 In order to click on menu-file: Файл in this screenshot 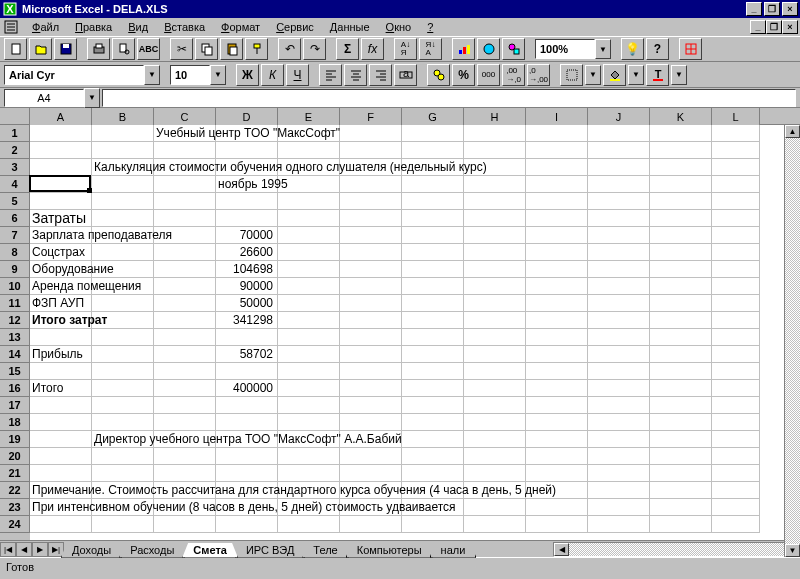, I will do `click(46, 27)`.